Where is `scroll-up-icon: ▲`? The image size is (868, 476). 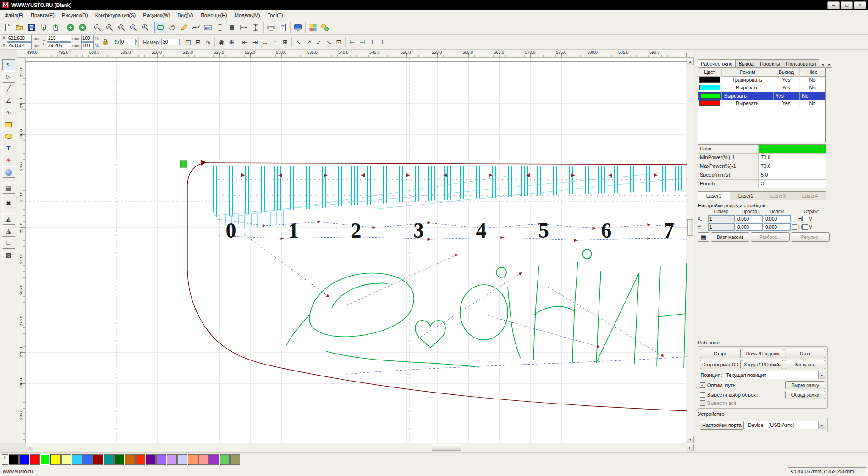 scroll-up-icon: ▲ is located at coordinates (690, 61).